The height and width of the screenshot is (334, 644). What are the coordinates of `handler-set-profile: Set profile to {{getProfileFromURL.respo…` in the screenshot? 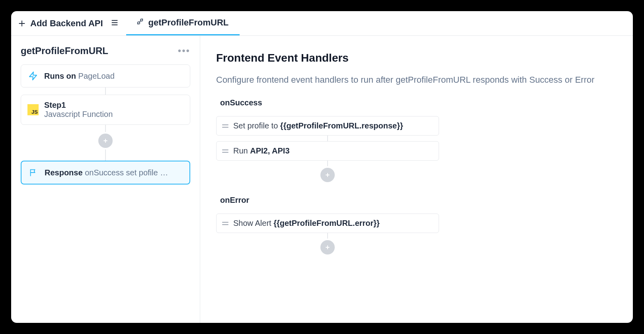 It's located at (328, 126).